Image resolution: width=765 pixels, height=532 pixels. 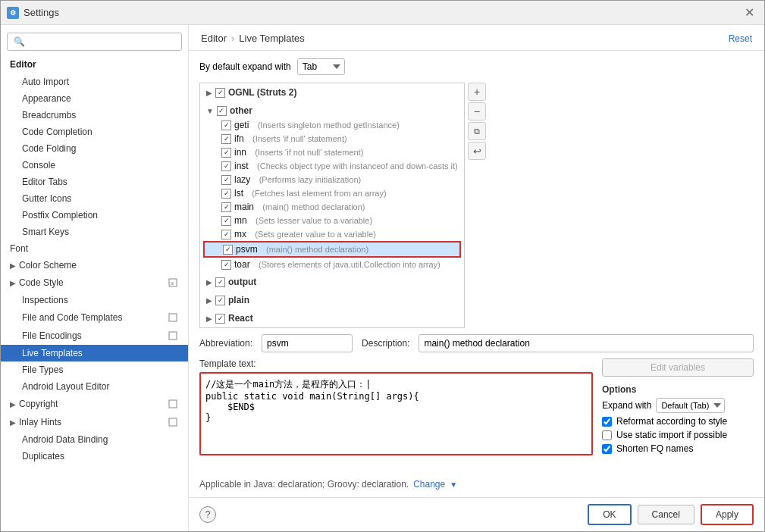 I want to click on cancel-button: Cancel, so click(x=666, y=515).